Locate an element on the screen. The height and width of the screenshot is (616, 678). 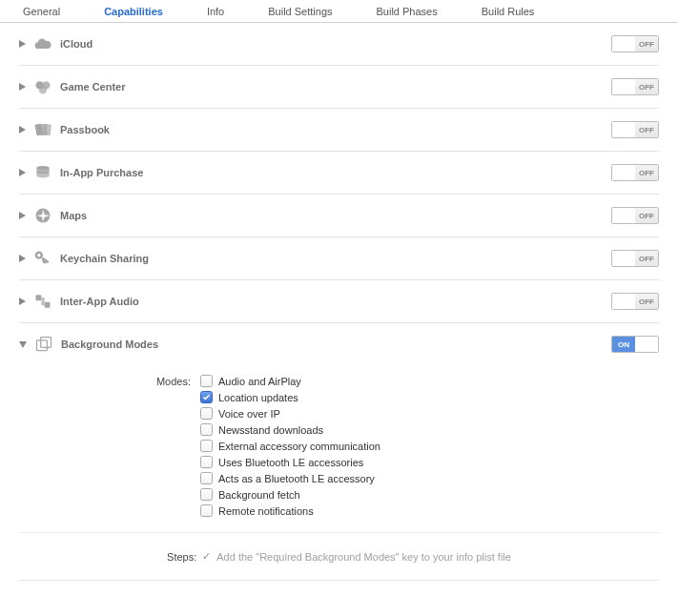
steps-row: Steps:✓Add the "Required Background Mode… is located at coordinates (339, 550).